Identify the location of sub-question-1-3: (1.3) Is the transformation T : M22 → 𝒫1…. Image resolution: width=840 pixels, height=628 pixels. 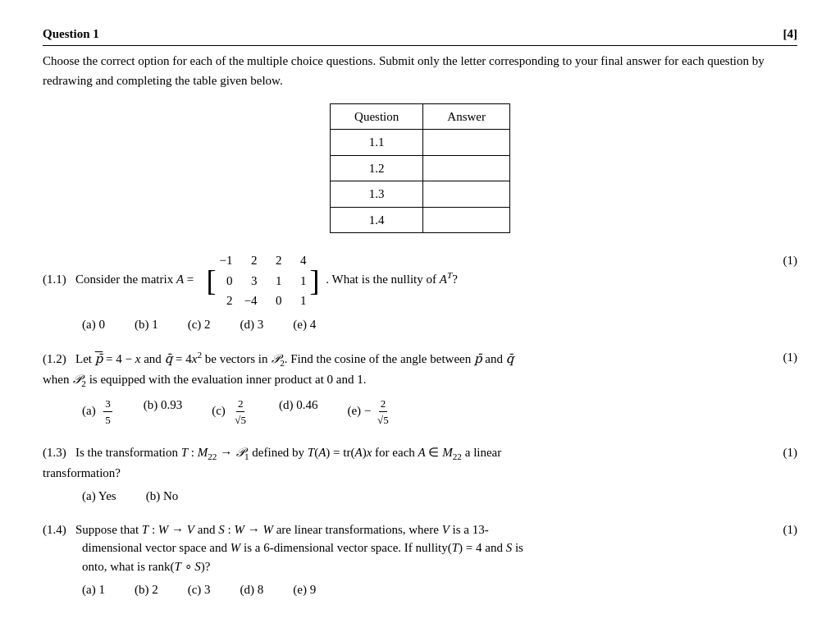
(420, 474).